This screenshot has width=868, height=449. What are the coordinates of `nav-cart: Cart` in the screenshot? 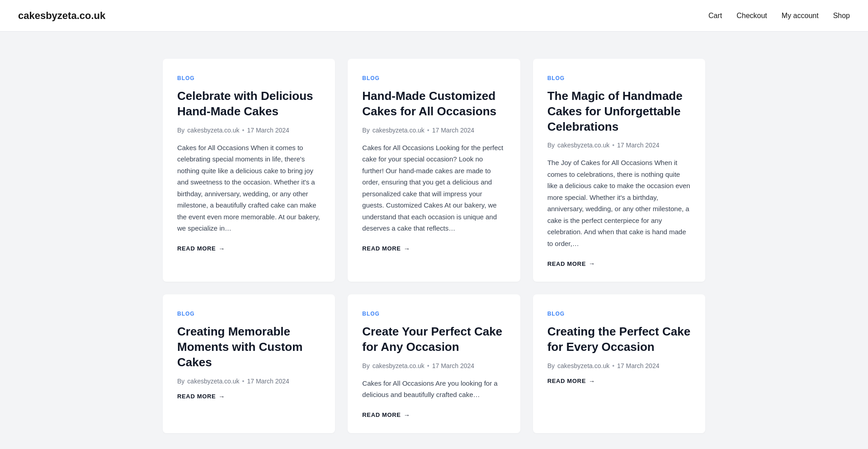 It's located at (715, 16).